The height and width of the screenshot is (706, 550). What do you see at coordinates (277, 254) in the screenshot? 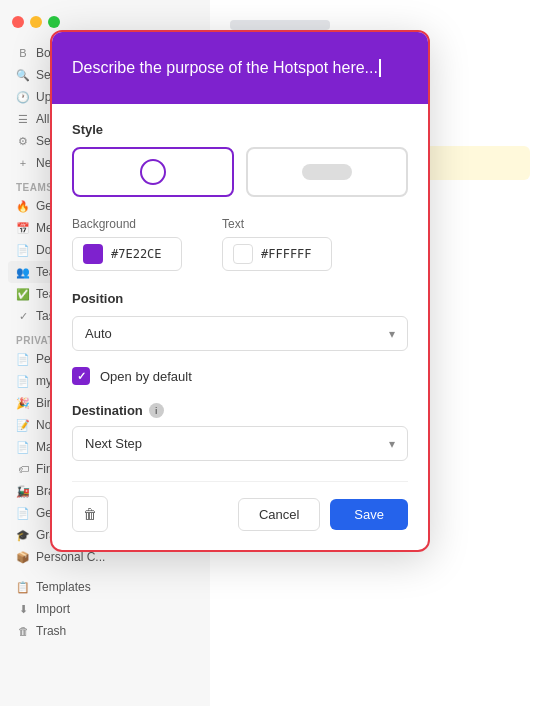
I see `text-color-input: #FFFFFF` at bounding box center [277, 254].